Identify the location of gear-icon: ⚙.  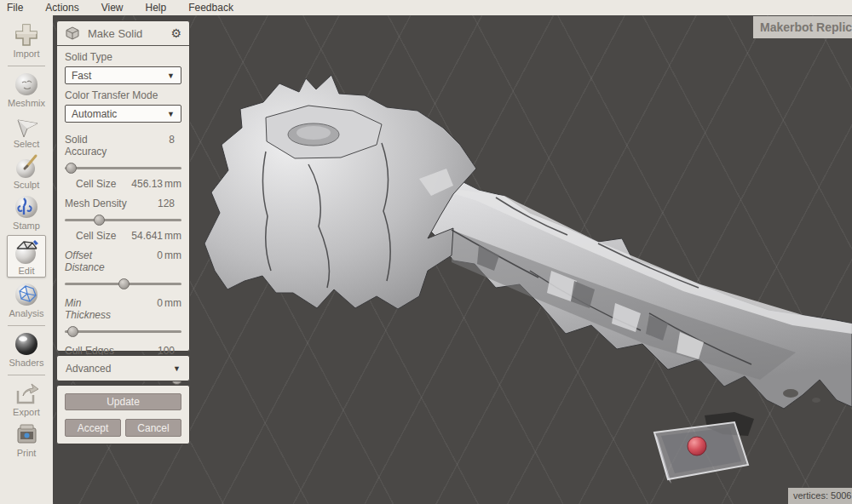
(176, 33).